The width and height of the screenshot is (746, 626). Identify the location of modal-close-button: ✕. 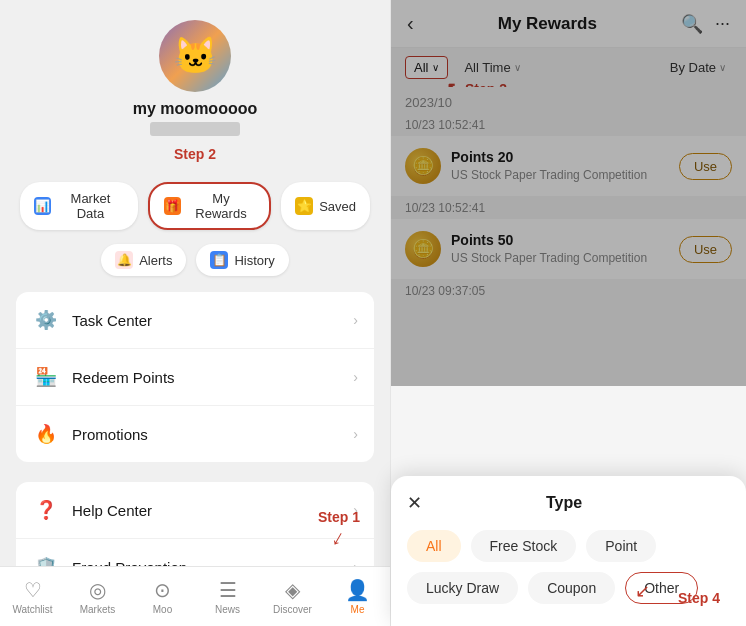
(414, 503).